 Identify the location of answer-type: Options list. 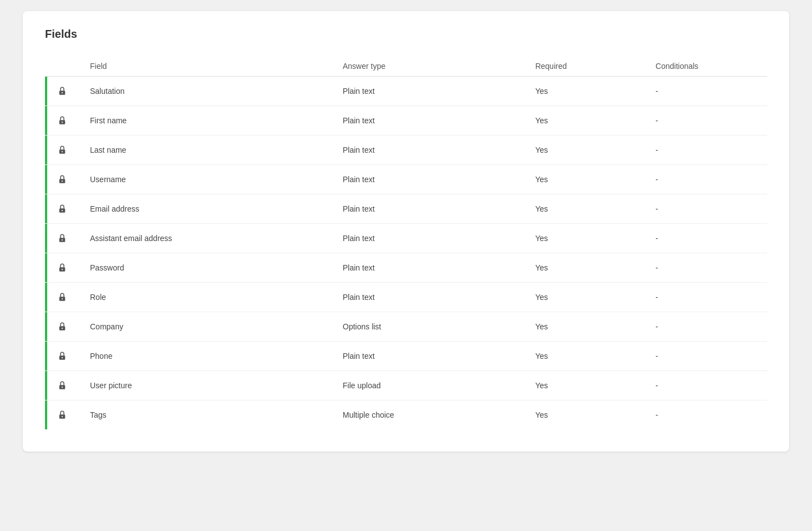
(430, 327).